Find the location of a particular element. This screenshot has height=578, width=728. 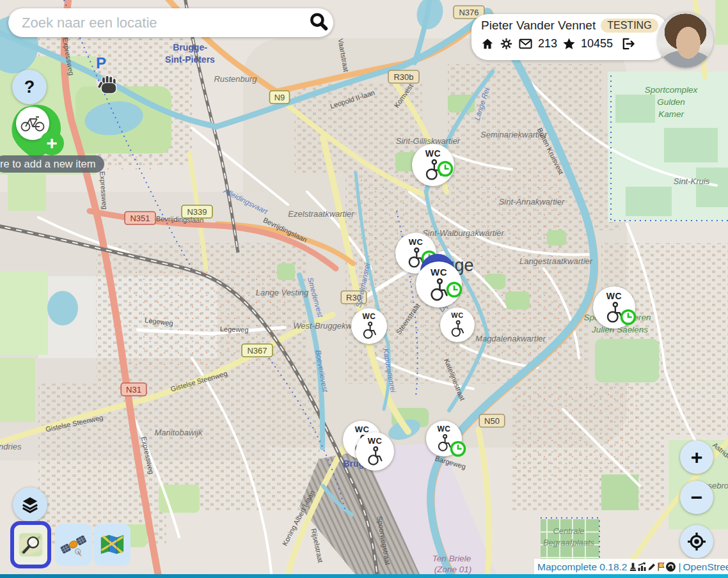

edit-pen-icon is located at coordinates (651, 566).